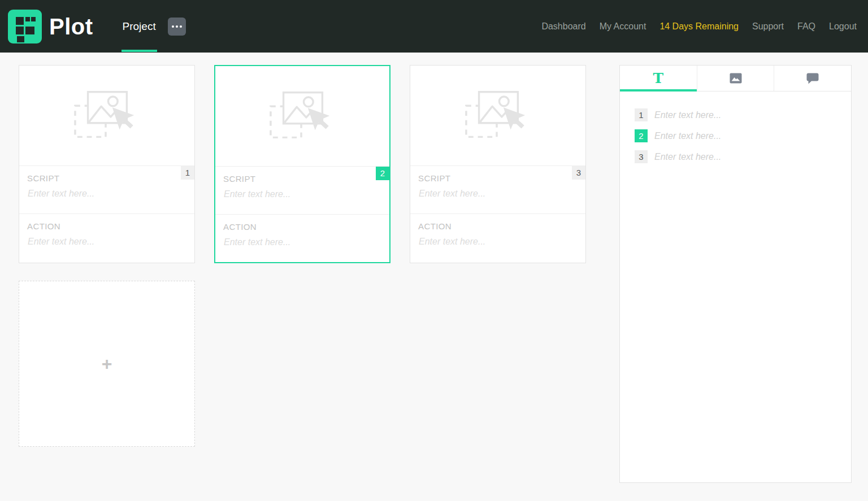 The image size is (868, 501). I want to click on tab-project-label: Project, so click(139, 27).